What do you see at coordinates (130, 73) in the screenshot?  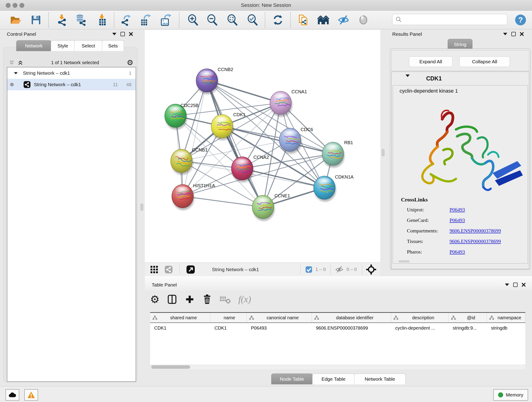 I see `collection-network-count: 1` at bounding box center [130, 73].